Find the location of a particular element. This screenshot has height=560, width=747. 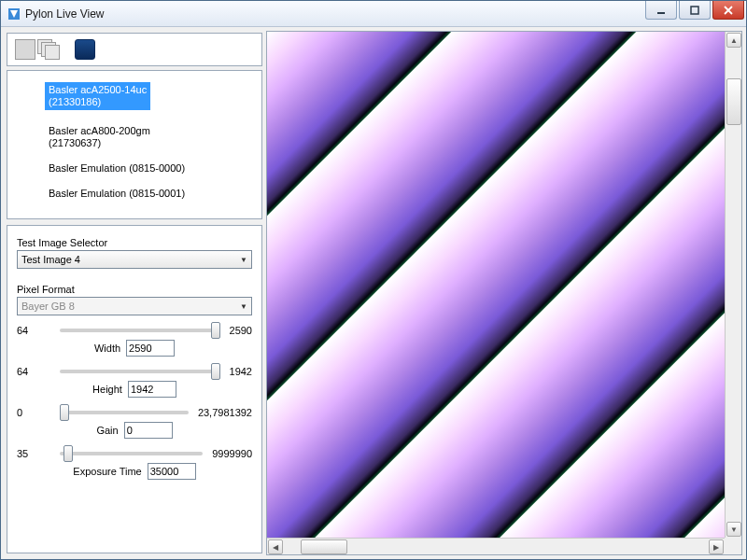

minimize-button is located at coordinates (661, 10).